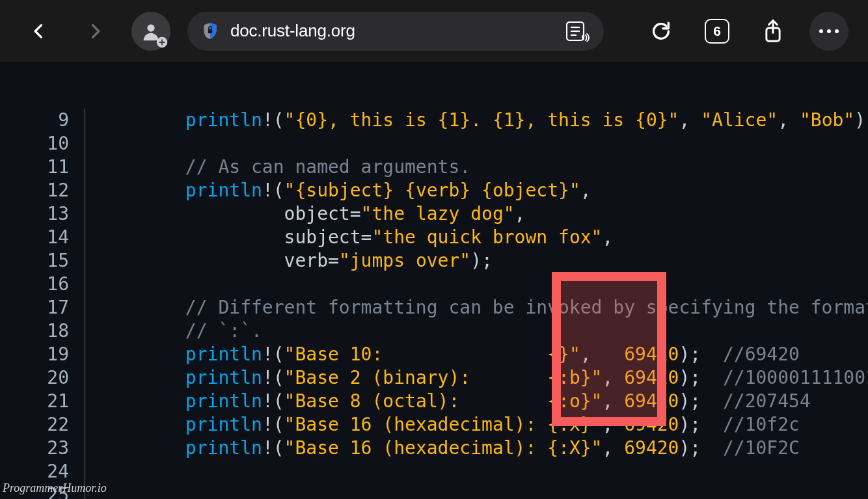 The width and height of the screenshot is (868, 499). What do you see at coordinates (42, 331) in the screenshot?
I see `line-number: 18` at bounding box center [42, 331].